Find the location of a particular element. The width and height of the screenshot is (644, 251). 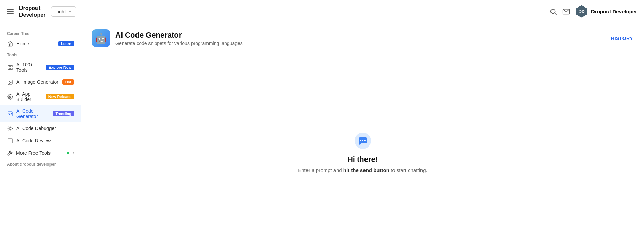

app-header: Dropout Developer Light DD Dropout Devel… is located at coordinates (322, 12).